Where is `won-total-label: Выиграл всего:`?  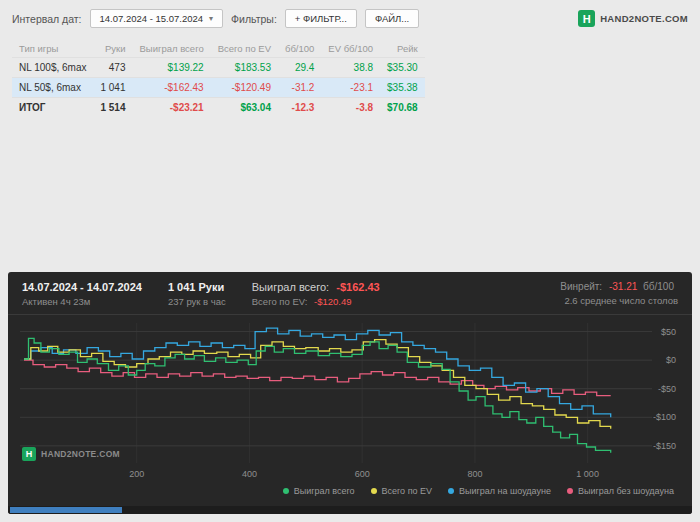 won-total-label: Выиграл всего: is located at coordinates (290, 287).